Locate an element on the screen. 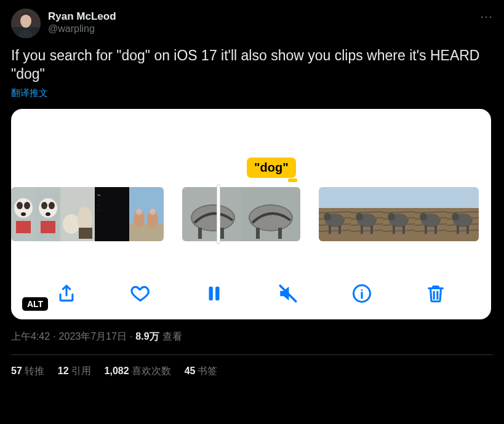 The image size is (504, 424). tweet-meta: 上午4:42 · 2023年7月17日 · 8.9万 查看 is located at coordinates (252, 337).